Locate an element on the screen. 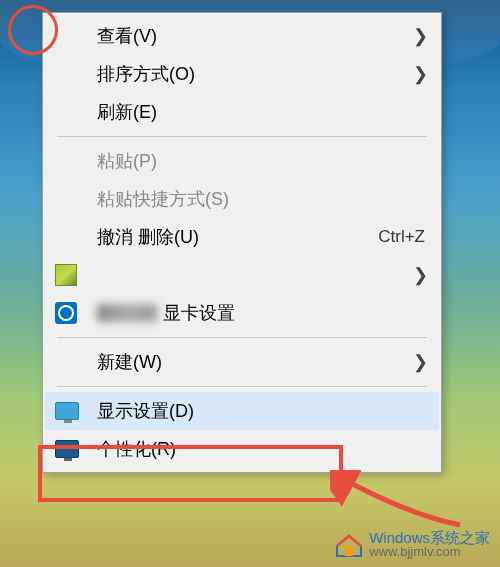 This screenshot has height=567, width=500. menu-label: 新建(W) is located at coordinates (255, 362).